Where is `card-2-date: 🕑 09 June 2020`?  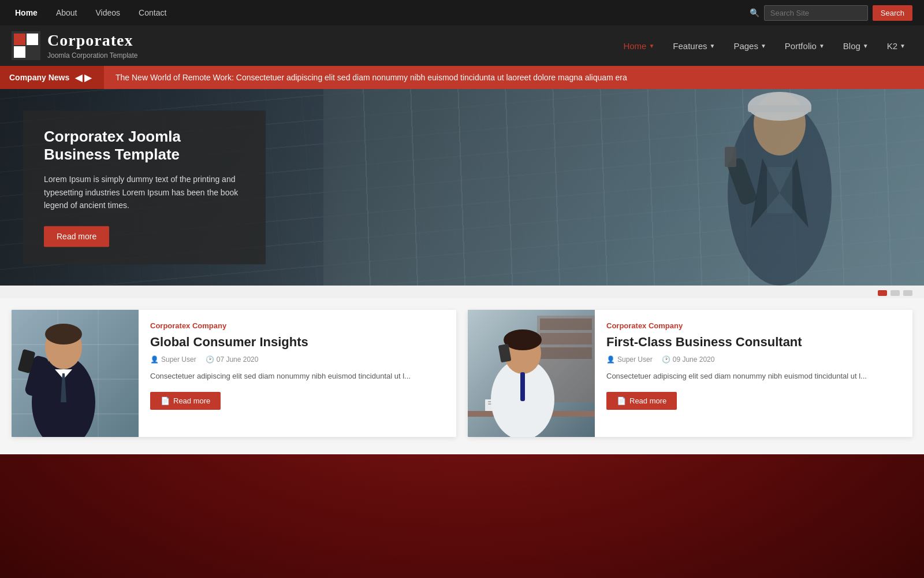 card-2-date: 🕑 09 June 2020 is located at coordinates (688, 360).